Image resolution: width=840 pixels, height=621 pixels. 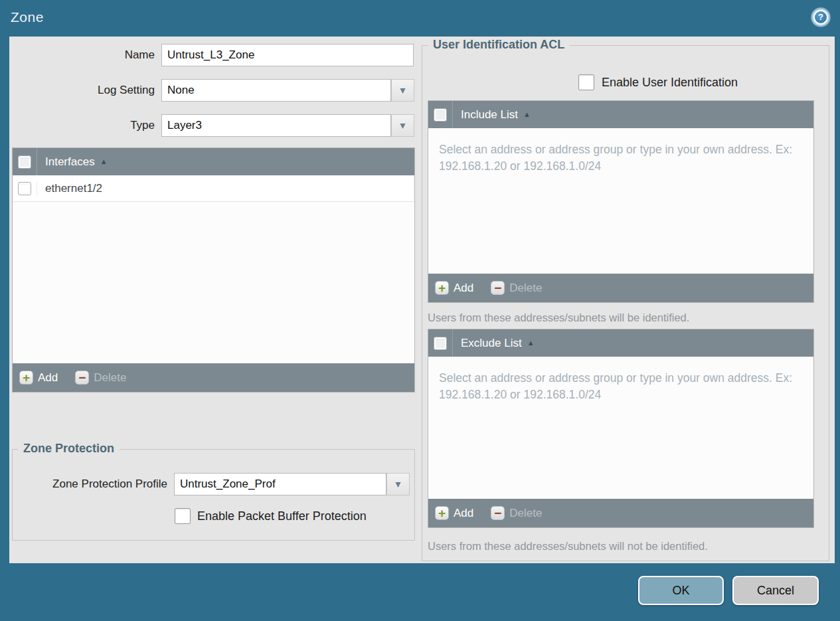 What do you see at coordinates (621, 428) in the screenshot?
I see `exclude-list-table: Exclude List ▲ Select an address or addr…` at bounding box center [621, 428].